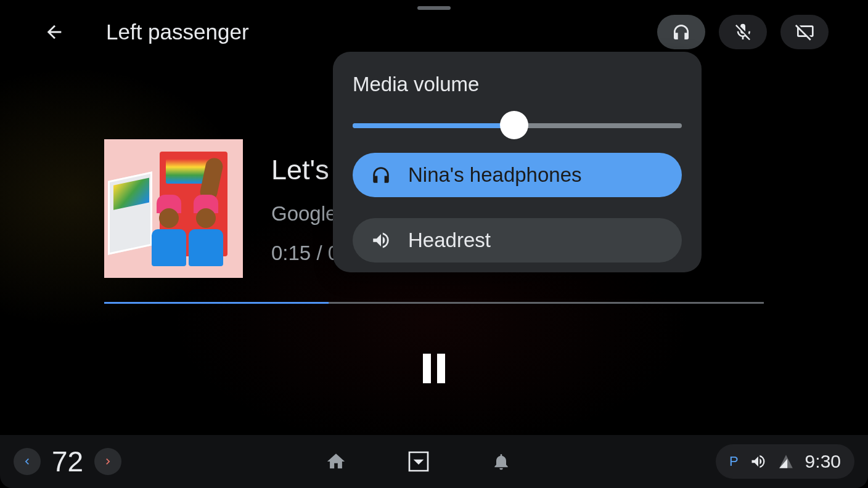 This screenshot has height=488, width=868. I want to click on volume-slider, so click(517, 126).